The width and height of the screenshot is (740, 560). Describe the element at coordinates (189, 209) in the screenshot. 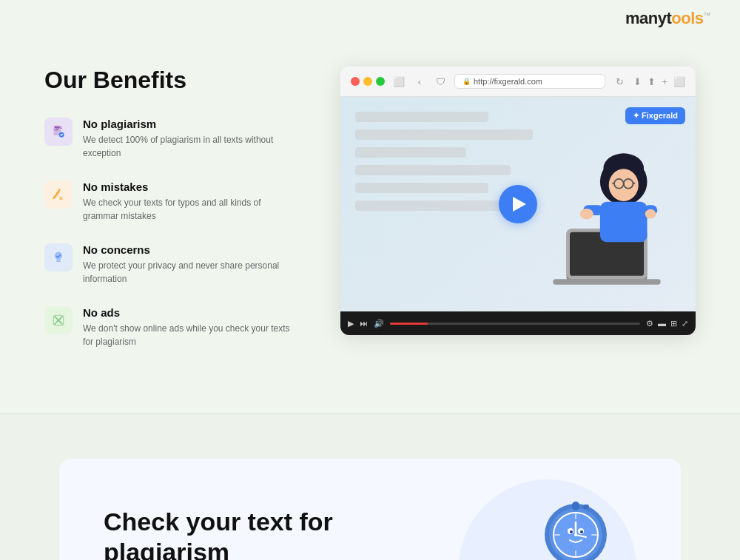

I see `benefit-desc-mistakes: We check your texts for typos and all ki…` at that location.